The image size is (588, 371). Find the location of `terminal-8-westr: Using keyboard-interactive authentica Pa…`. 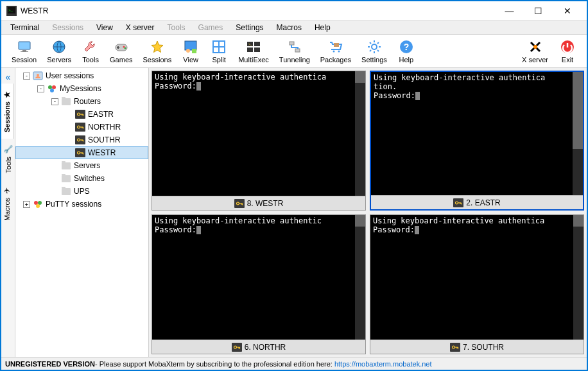

terminal-8-westr: Using keyboard-interactive authentica Pa… is located at coordinates (259, 141).